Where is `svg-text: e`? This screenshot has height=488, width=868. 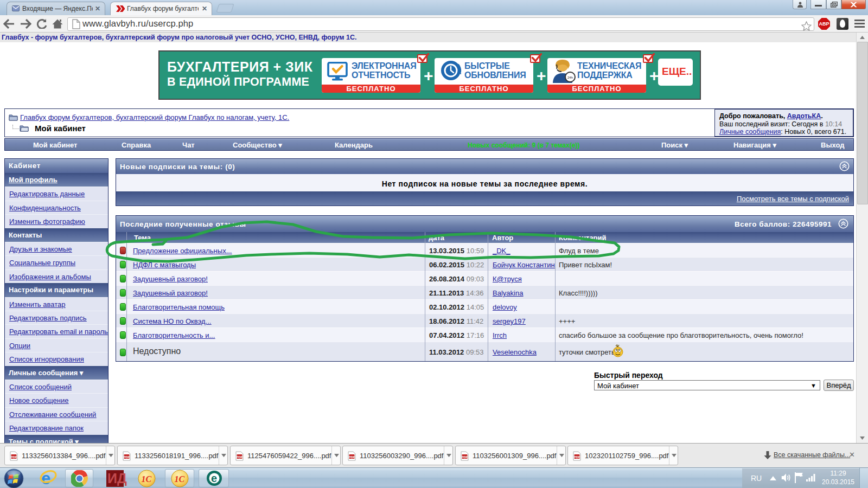
svg-text: e is located at coordinates (214, 478).